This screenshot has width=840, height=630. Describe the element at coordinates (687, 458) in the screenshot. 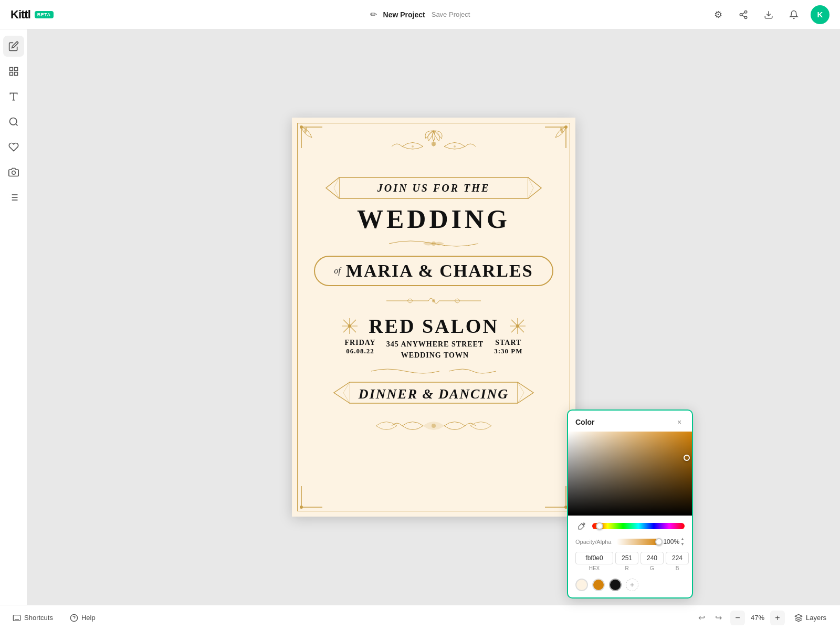

I see `gradient-cursor` at that location.